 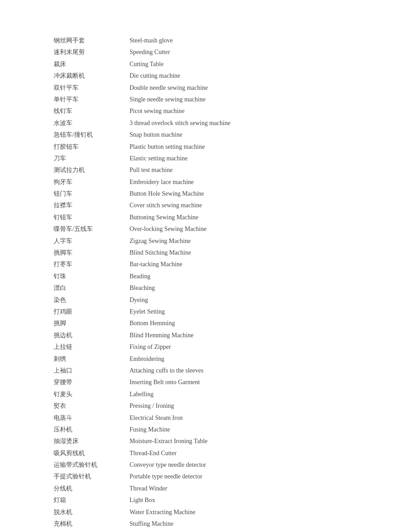 What do you see at coordinates (159, 335) in the screenshot?
I see `english-term: Blind Hemming Machine` at bounding box center [159, 335].